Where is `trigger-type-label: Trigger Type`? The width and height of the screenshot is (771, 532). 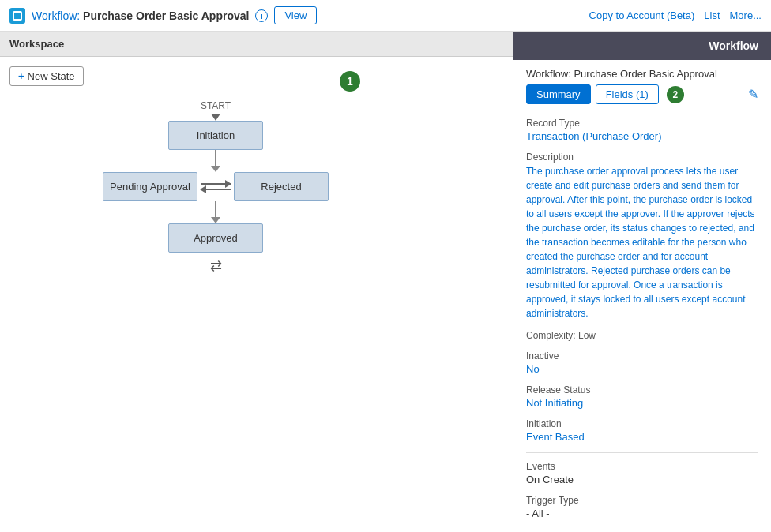
trigger-type-label: Trigger Type is located at coordinates (642, 500).